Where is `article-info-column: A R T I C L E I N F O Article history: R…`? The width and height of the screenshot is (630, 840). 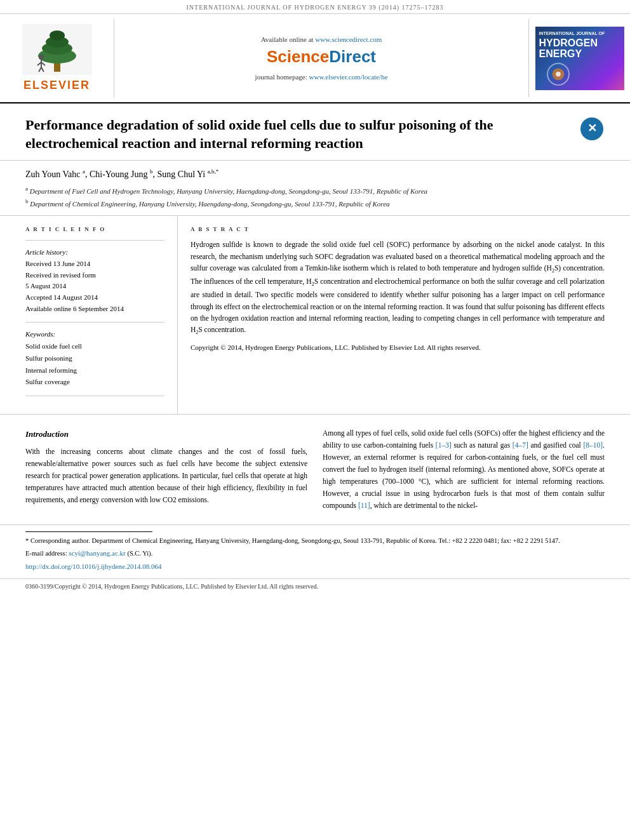 article-info-column: A R T I C L E I N F O Article history: R… is located at coordinates (102, 315).